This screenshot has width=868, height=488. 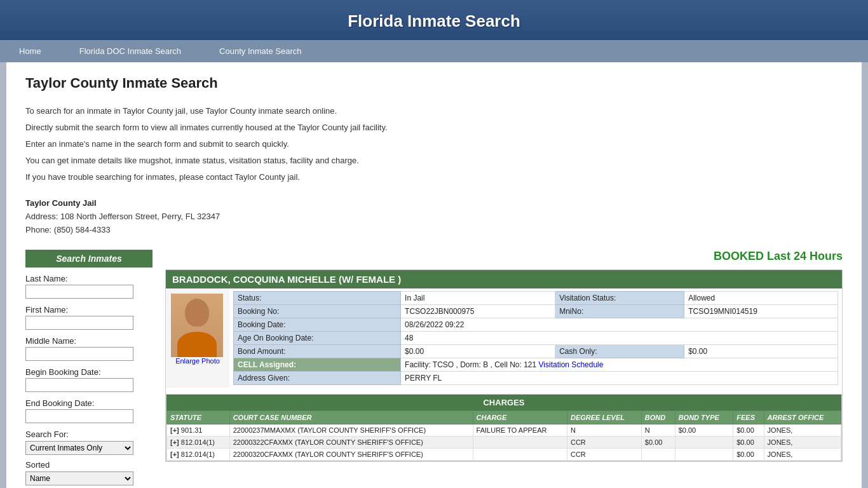 I want to click on col-bond: BOND, so click(x=658, y=417).